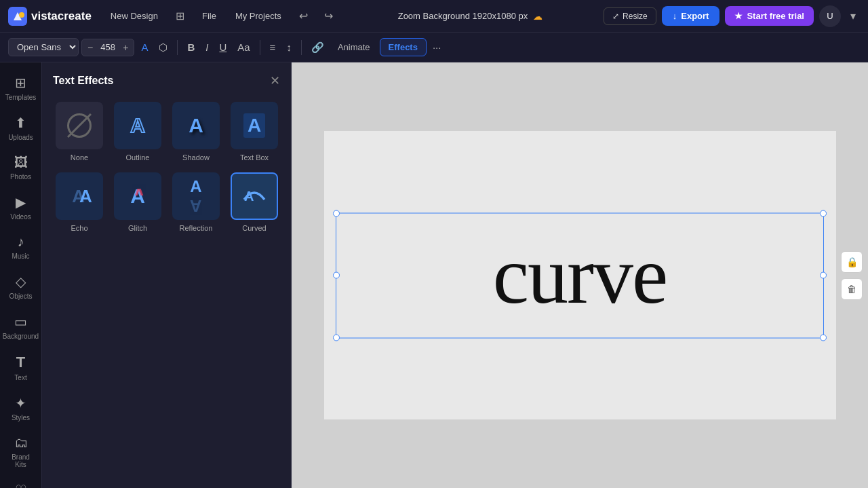 The height and width of the screenshot is (488, 868). What do you see at coordinates (138, 132) in the screenshot?
I see `effect-outline: A Outline` at bounding box center [138, 132].